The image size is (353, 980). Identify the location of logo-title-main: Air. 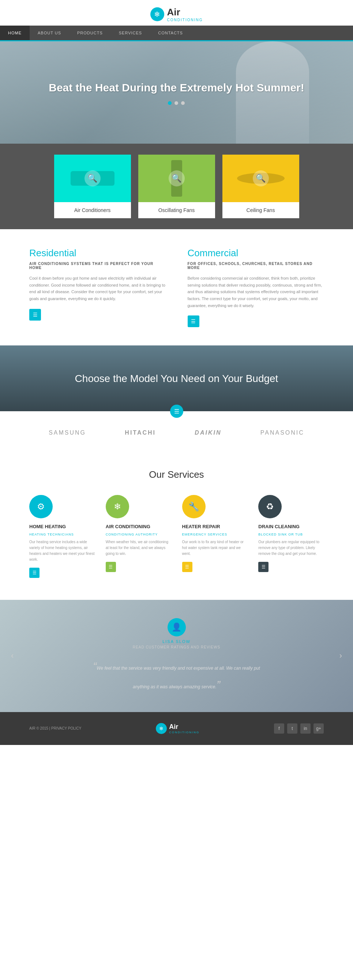
(185, 12).